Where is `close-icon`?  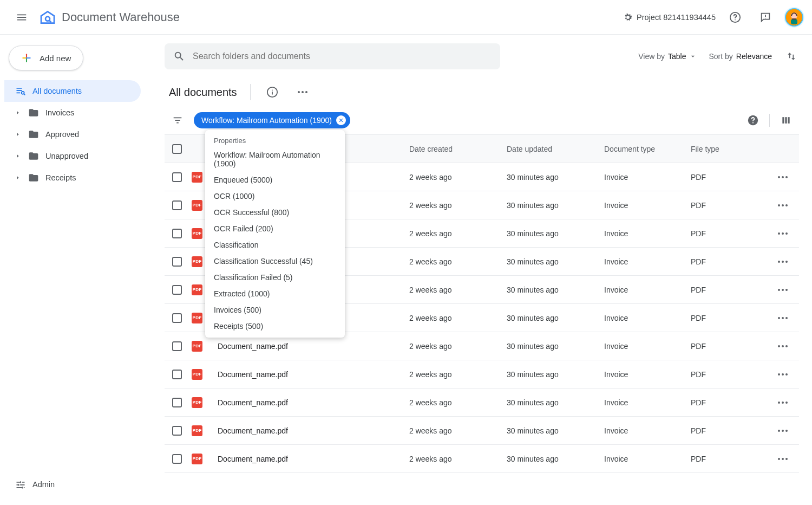
close-icon is located at coordinates (341, 120).